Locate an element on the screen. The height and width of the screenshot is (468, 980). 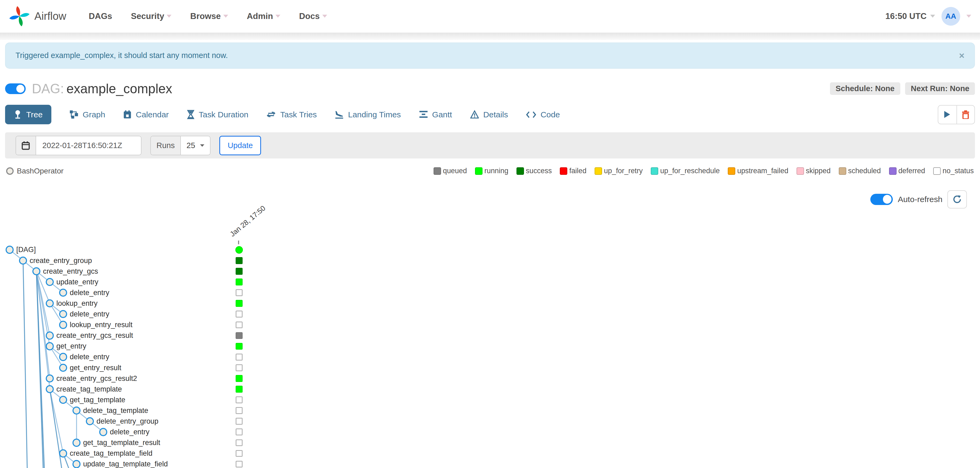
trigger-dag-button is located at coordinates (947, 115).